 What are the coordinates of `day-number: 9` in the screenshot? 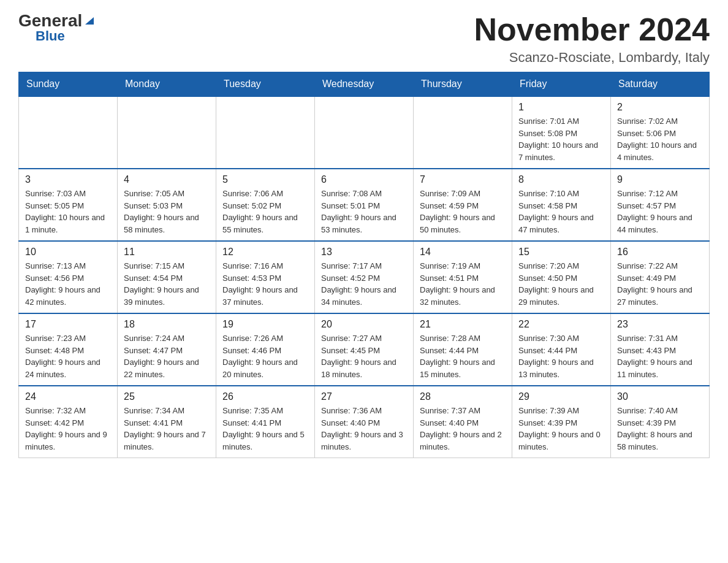 It's located at (660, 180).